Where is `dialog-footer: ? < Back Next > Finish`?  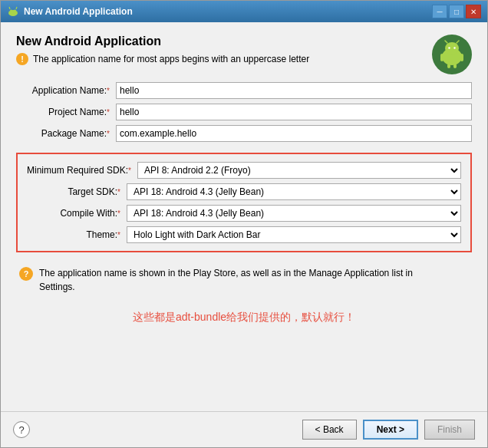 dialog-footer: ? < Back Next > Finish is located at coordinates (244, 430).